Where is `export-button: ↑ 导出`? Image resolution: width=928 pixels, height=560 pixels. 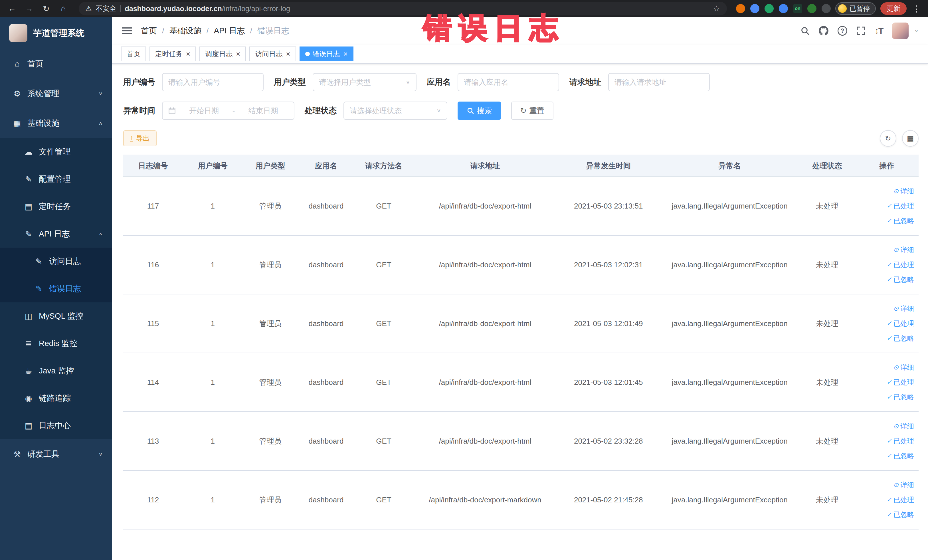
export-button: ↑ 导出 is located at coordinates (140, 139).